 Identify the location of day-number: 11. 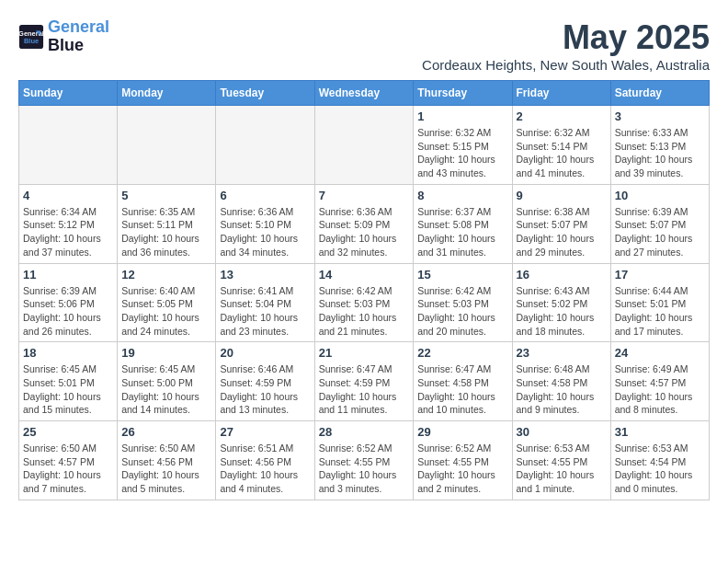
(68, 274).